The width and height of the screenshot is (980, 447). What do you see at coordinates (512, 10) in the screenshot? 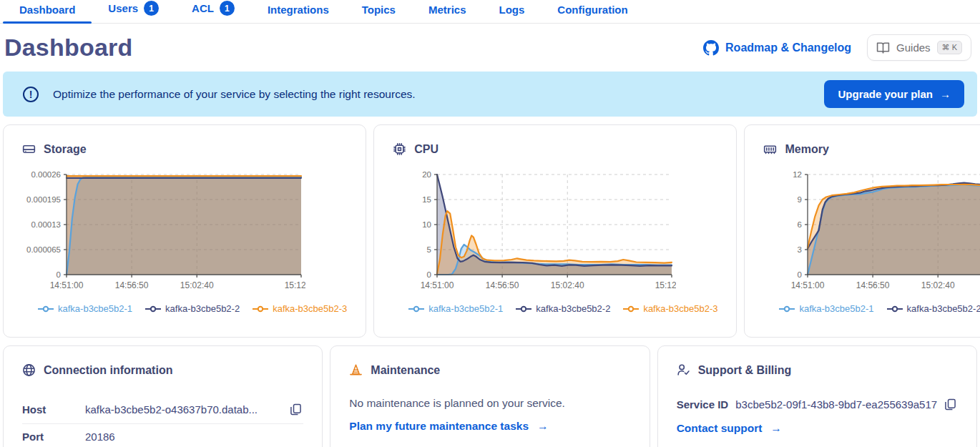
I see `tab-logs-label: Logs` at bounding box center [512, 10].